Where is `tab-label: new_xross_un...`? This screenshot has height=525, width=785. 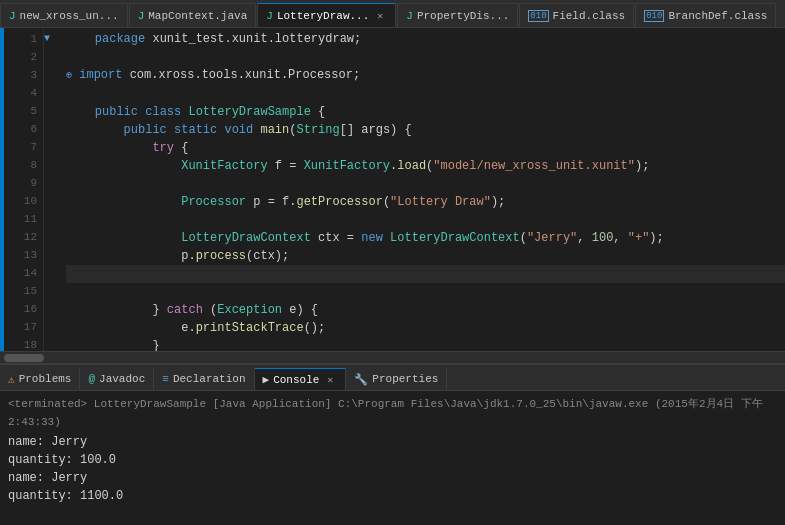
tab-label: new_xross_un... is located at coordinates (70, 16).